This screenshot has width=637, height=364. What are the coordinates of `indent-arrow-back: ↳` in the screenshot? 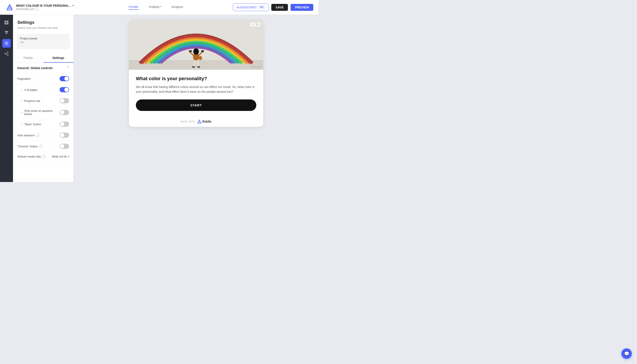 It's located at (22, 124).